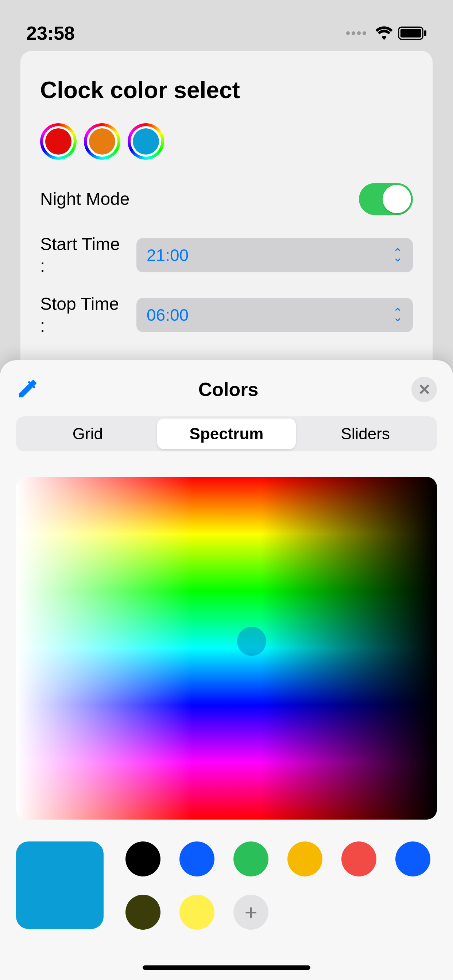 Image resolution: width=453 pixels, height=980 pixels. What do you see at coordinates (226, 199) in the screenshot?
I see `night-mode-row: Night Mode` at bounding box center [226, 199].